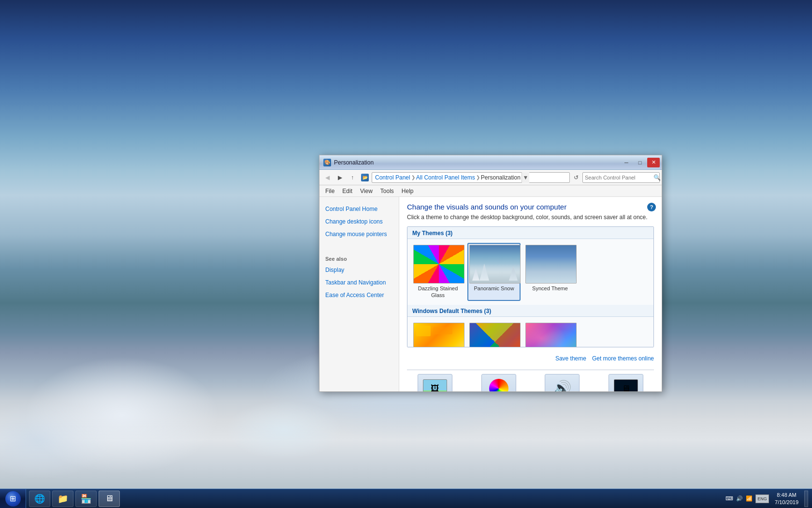 Image resolution: width=812 pixels, height=508 pixels. Describe the element at coordinates (359, 295) in the screenshot. I see `sidebar-ease-of-access: Ease of Access Center` at that location.